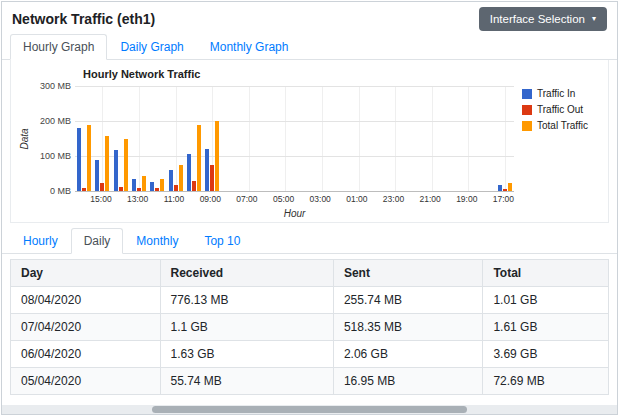 The height and width of the screenshot is (416, 619). Describe the element at coordinates (310, 47) in the screenshot. I see `graph-tabs: Hourly Graph Daily Graph Monthly Graph` at that location.